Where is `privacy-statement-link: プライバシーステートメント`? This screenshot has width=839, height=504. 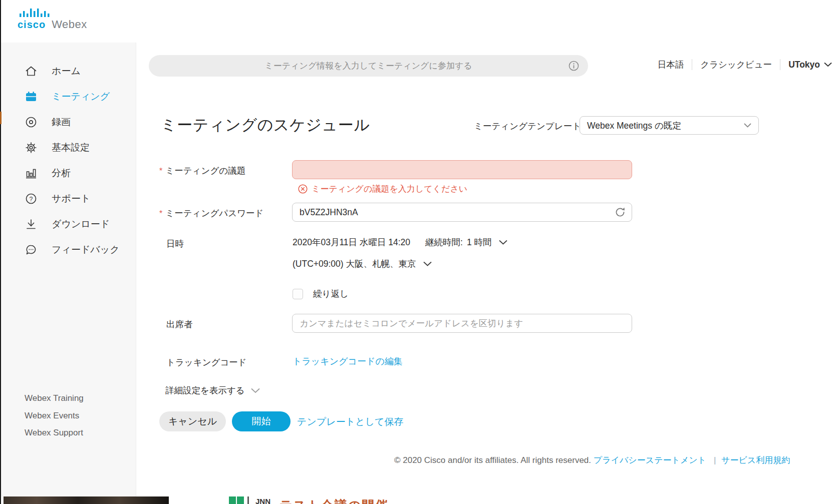
privacy-statement-link: プライバシーステートメント is located at coordinates (650, 460).